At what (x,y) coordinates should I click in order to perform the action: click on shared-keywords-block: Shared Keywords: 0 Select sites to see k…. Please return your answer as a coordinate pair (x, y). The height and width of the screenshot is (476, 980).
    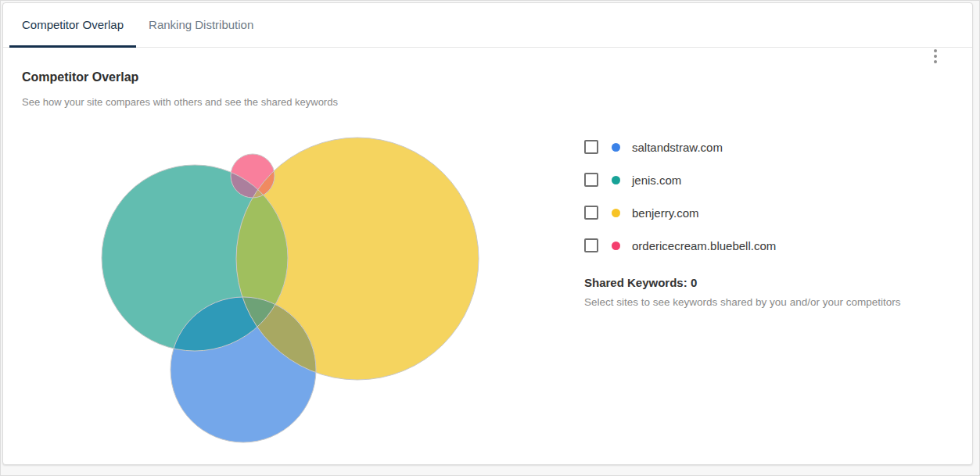
    Looking at the image, I should click on (768, 292).